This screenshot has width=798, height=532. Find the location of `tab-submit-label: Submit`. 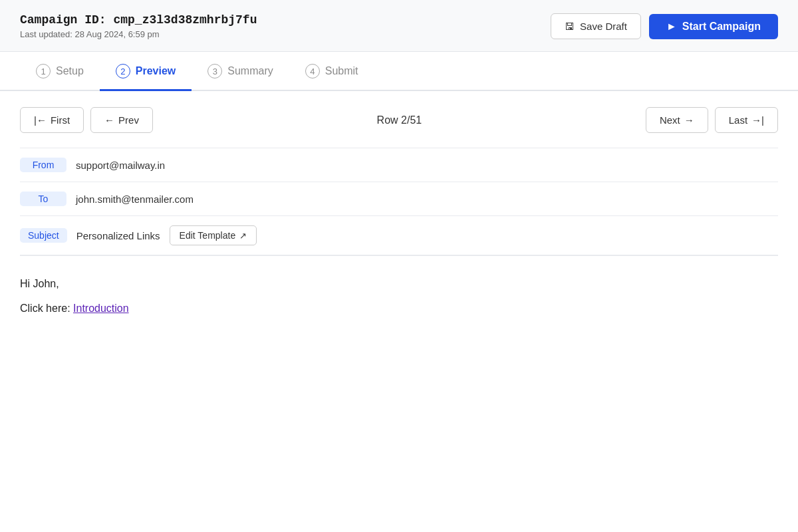

tab-submit-label: Submit is located at coordinates (342, 71).